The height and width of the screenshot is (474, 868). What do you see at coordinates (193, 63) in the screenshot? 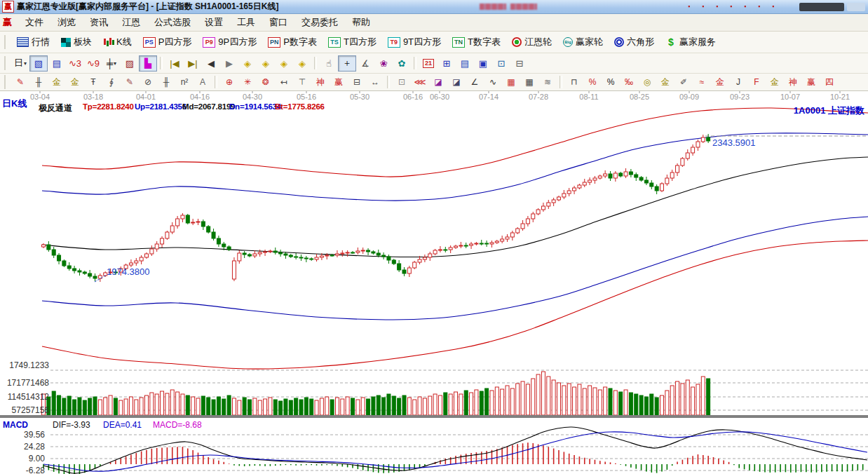
I see `goto-last-button: ▶|` at bounding box center [193, 63].